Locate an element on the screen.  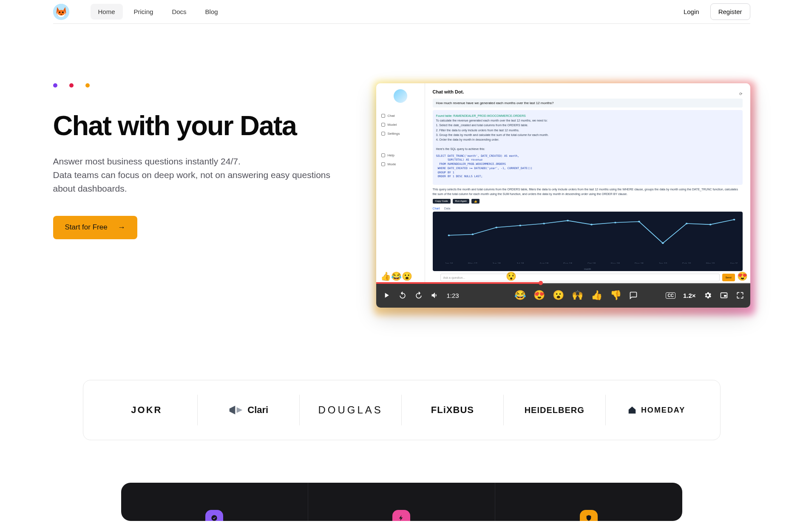
fullscreen-icon is located at coordinates (740, 295).